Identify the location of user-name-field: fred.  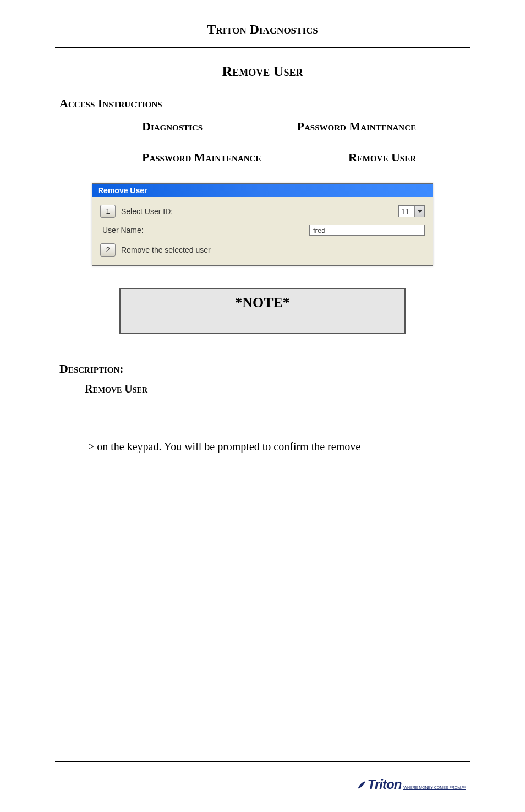
(367, 230).